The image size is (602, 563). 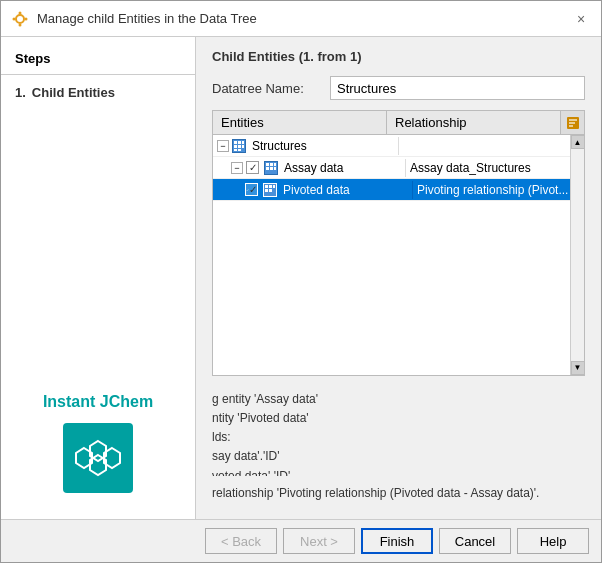 I want to click on table-row: − Assay data Assay data_Structures, so click(x=398, y=168).